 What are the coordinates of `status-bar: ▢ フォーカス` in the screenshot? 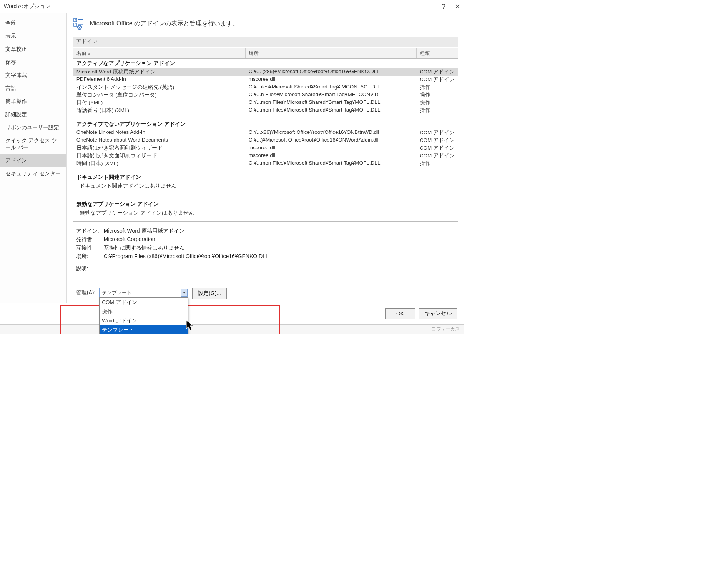 It's located at (232, 329).